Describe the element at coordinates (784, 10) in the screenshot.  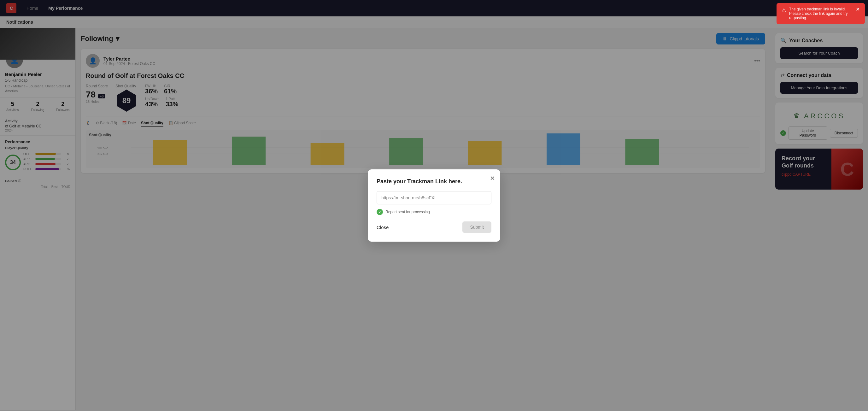
I see `toast-warning-icon: ⚠` at that location.